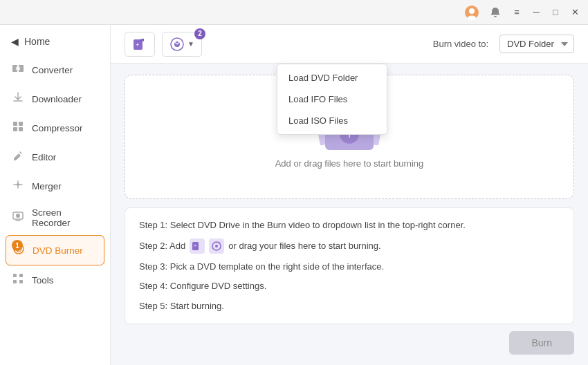  Describe the element at coordinates (181, 306) in the screenshot. I see `step-5-text: Step 5: Start burning.` at that location.